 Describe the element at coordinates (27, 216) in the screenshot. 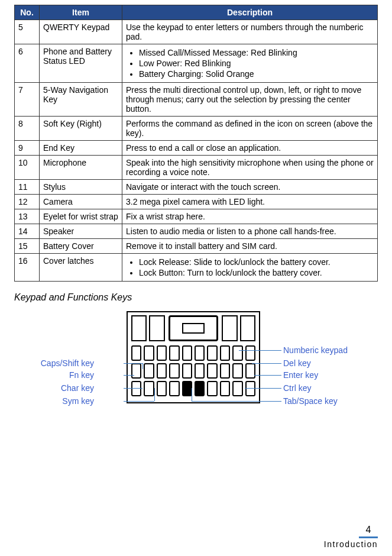

I see `cell-no: 13` at that location.